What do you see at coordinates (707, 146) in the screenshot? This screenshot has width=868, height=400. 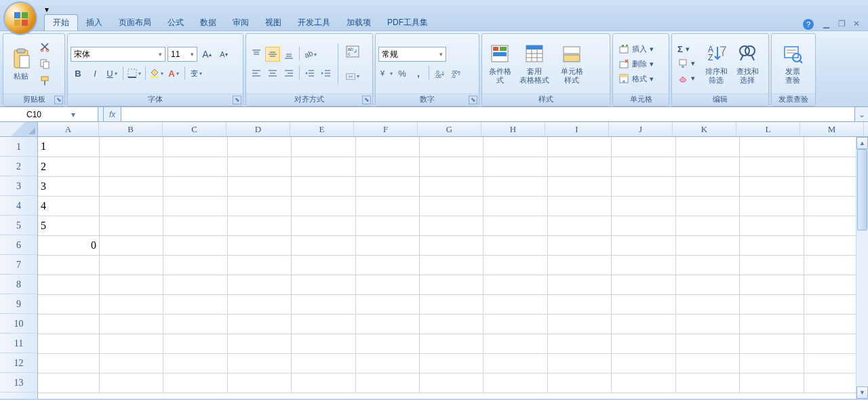 I see `cell-K1` at bounding box center [707, 146].